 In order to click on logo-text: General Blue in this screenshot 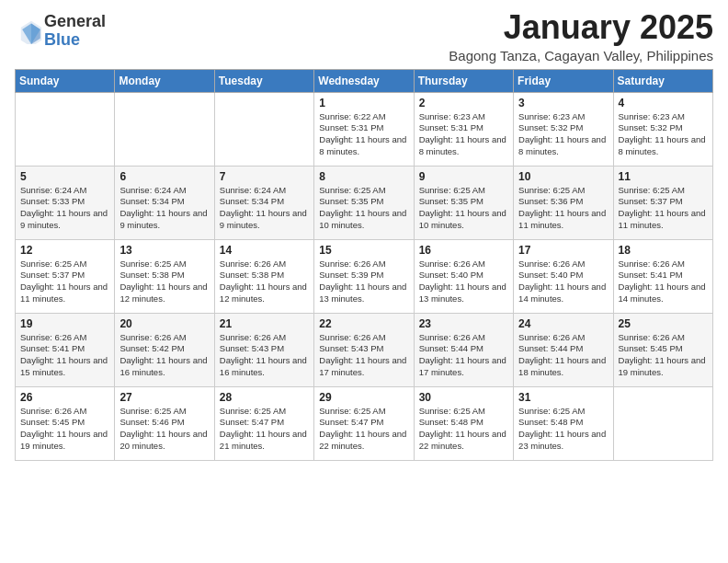, I will do `click(75, 31)`.